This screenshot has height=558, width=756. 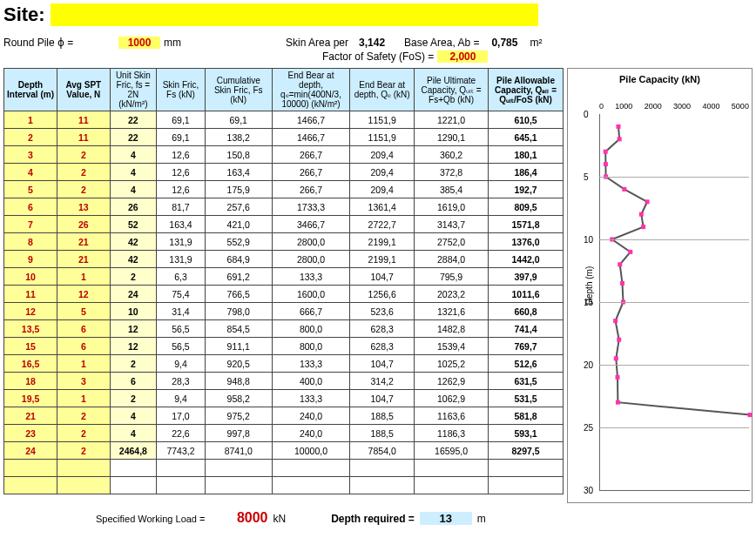 I want to click on cell: 2023,2, so click(x=451, y=294).